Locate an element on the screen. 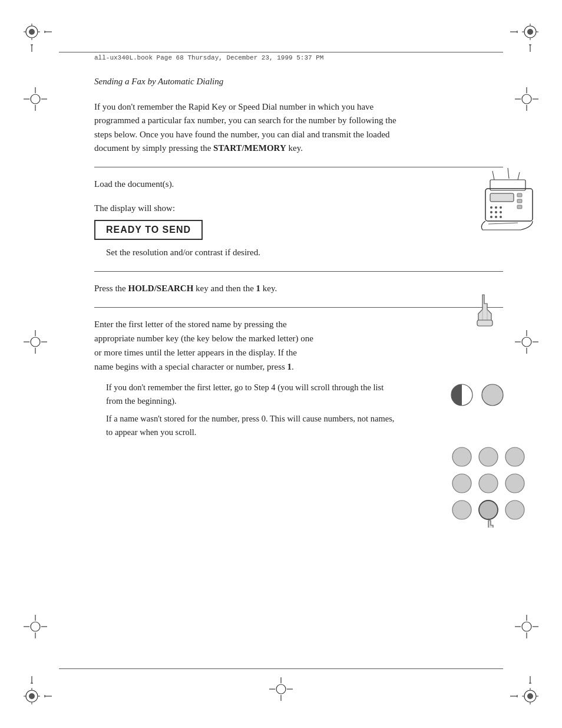 The image size is (562, 728). side-mark-left-bot is located at coordinates (35, 628).